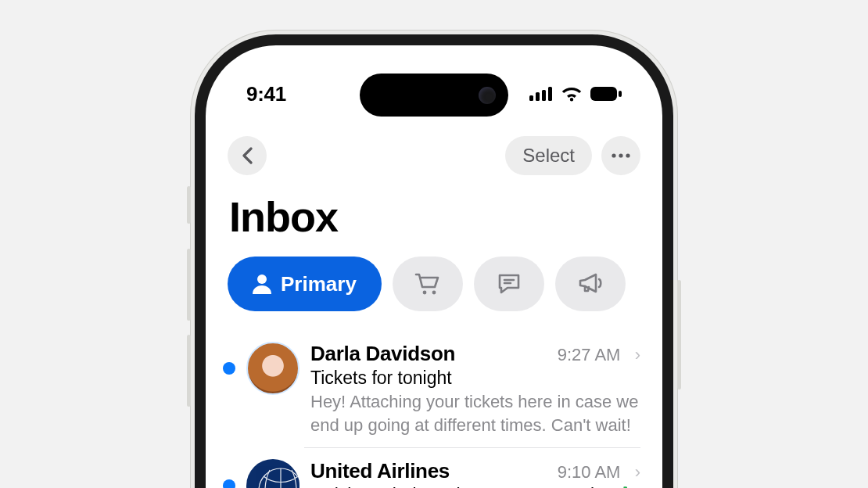 This screenshot has height=488, width=868. What do you see at coordinates (463, 486) in the screenshot?
I see `message-subject: Quick reminders about your upcoming…` at bounding box center [463, 486].